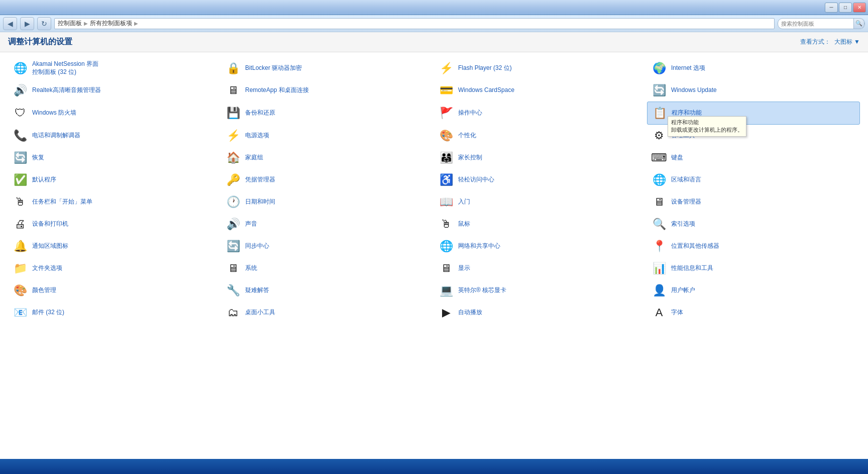  I want to click on cp-label-restore: 恢复, so click(38, 158).